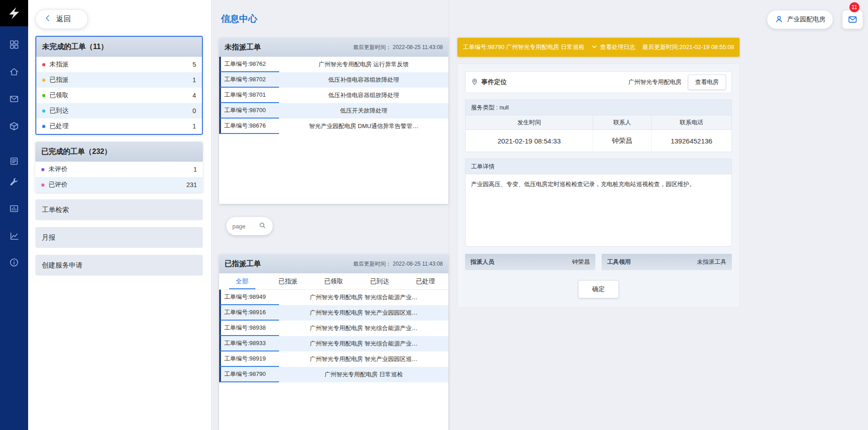 The height and width of the screenshot is (430, 868). I want to click on work-order-row: 工单编号:98916 广州智光专用配电房 智光产业园园区巡…, so click(334, 313).